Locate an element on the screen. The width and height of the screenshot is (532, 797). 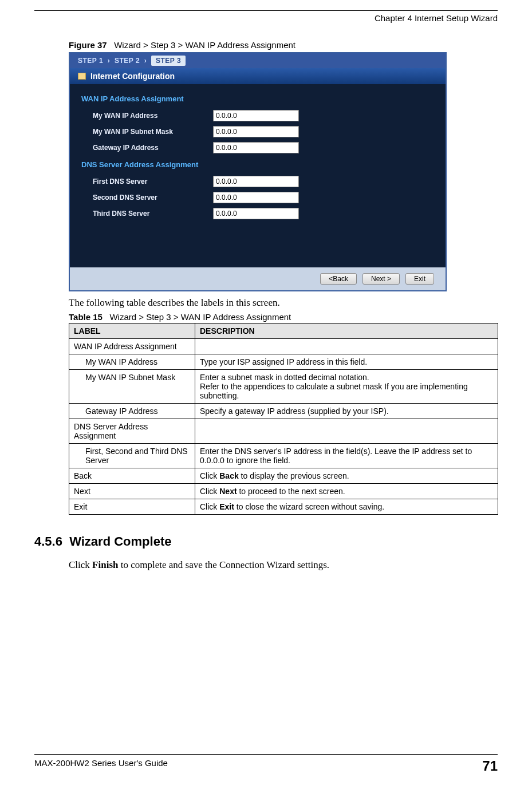
step1-label: STEP 1 is located at coordinates (90, 61).